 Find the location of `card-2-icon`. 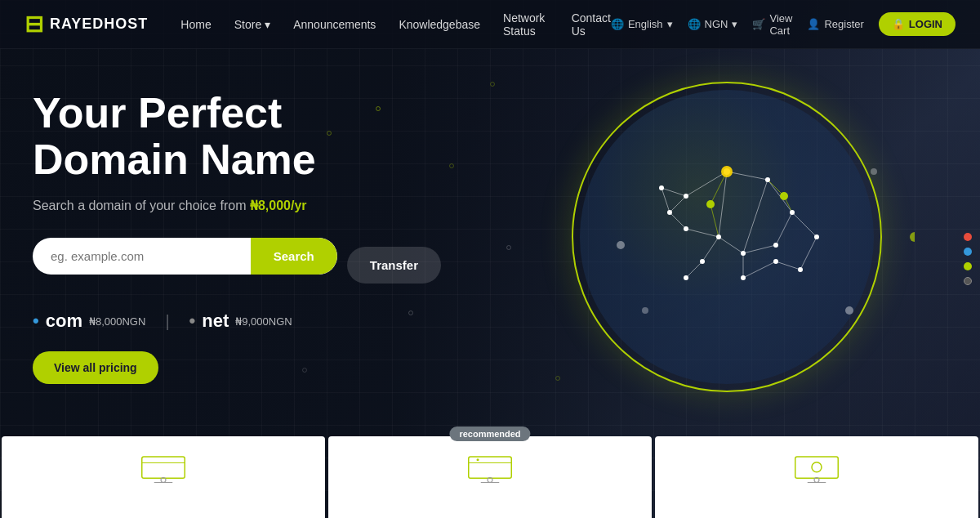

card-2-icon is located at coordinates (490, 469).